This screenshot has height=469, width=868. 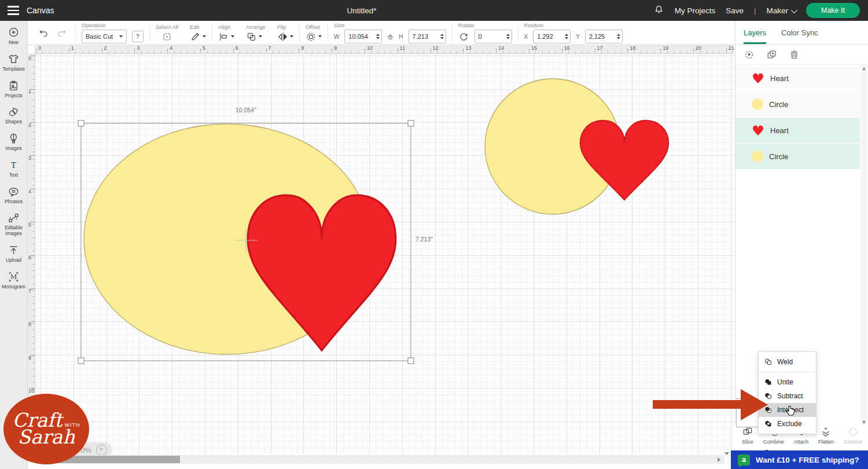 I want to click on duplicate-icon, so click(x=772, y=54).